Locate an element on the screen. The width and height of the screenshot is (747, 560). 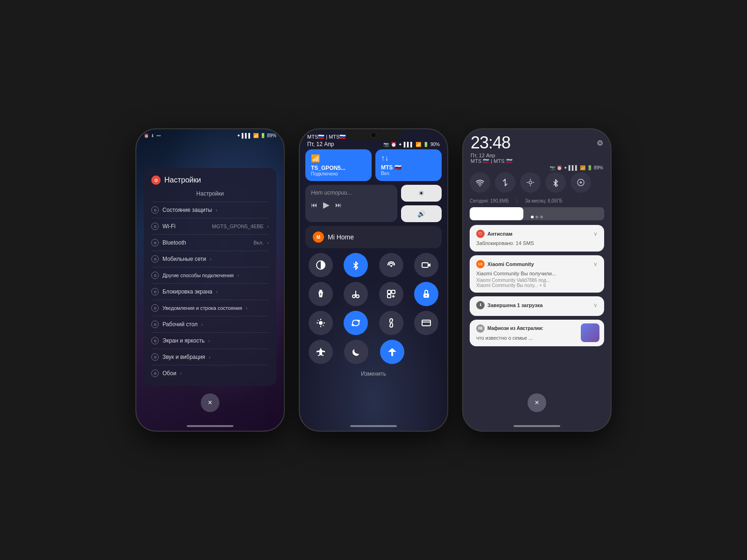
next-btn: ⏭ is located at coordinates (338, 205).